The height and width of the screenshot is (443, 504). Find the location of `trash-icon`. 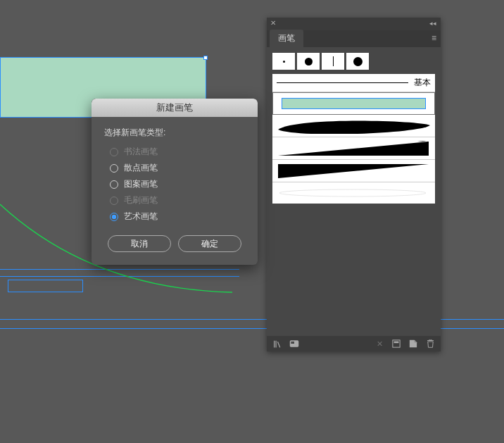

trash-icon is located at coordinates (430, 344).